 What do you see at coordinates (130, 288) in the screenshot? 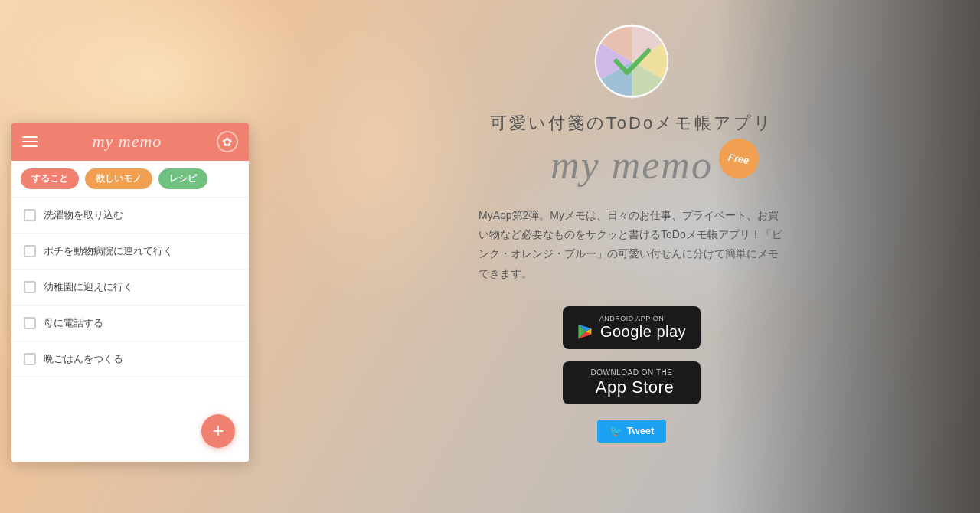
I see `list-item: 幼稚園に迎えに行く` at bounding box center [130, 288].